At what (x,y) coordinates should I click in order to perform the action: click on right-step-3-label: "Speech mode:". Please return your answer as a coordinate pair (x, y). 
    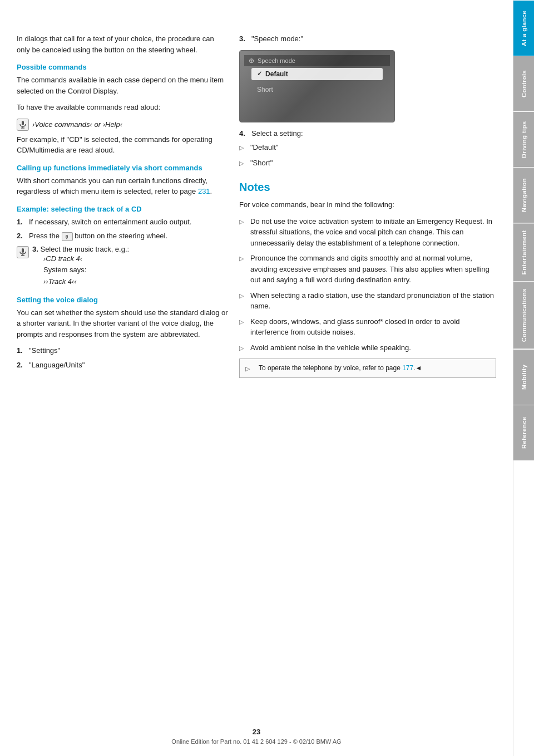
    Looking at the image, I should click on (277, 39).